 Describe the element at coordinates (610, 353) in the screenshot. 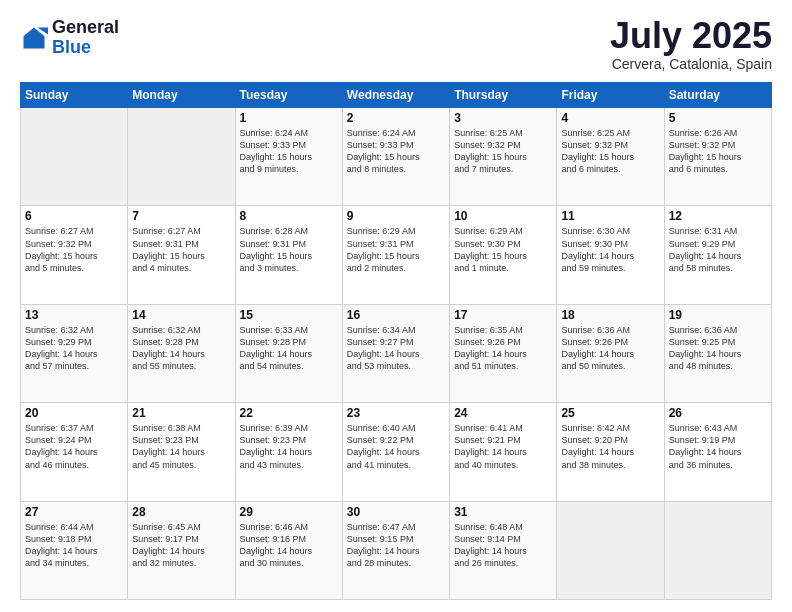

I see `calendar-cell: 18Sunrise: 6:36 AM Sunset: 9:26 PM Dayli…` at that location.